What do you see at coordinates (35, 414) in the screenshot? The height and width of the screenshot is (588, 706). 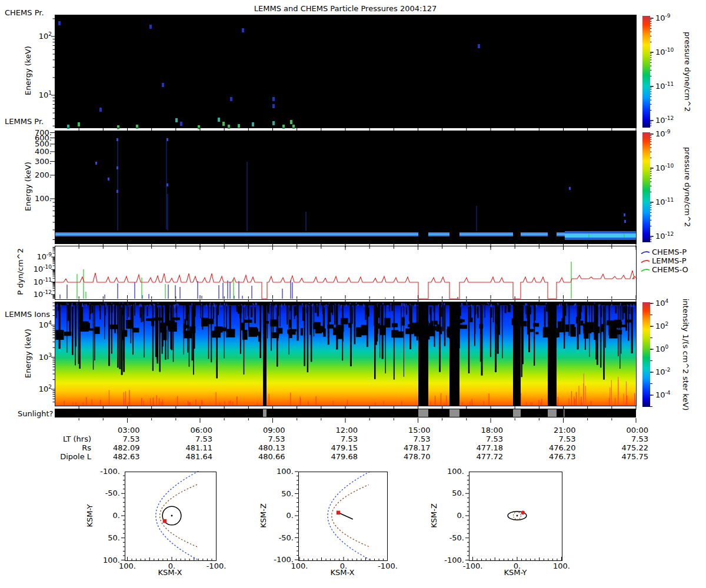 I see `panel-label-sunlight: Sunlight?` at bounding box center [35, 414].